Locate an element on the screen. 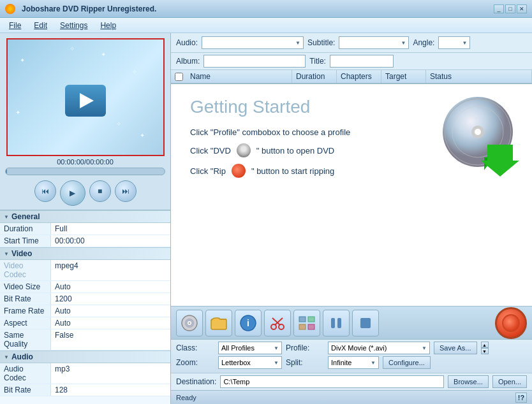  audiobitrate-label: Bit Rate is located at coordinates (26, 390).